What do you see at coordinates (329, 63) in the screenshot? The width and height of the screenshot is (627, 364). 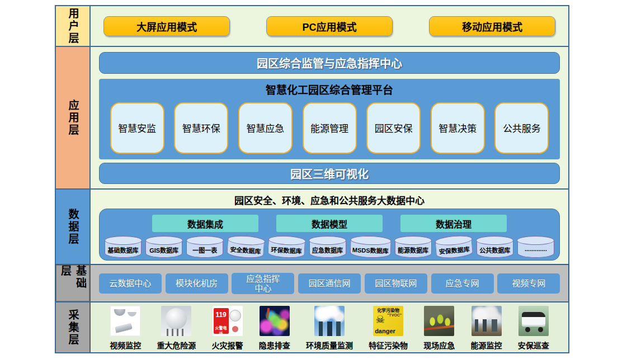 I see `command-center-bar: 园区综合监管与应急指挥中心` at bounding box center [329, 63].